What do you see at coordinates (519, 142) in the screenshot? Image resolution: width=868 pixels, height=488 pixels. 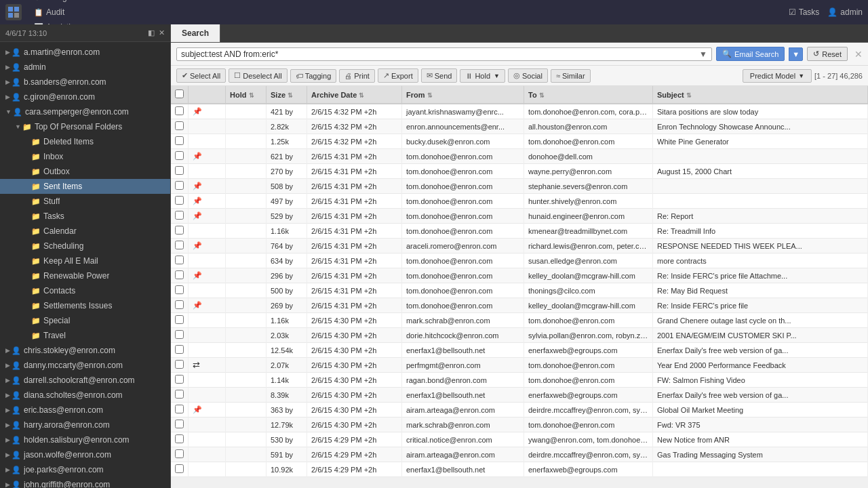 I see `table-row: 1.25k 2/6/15 4:32 PM +2h bucky.dusek@enr…` at bounding box center [519, 142].